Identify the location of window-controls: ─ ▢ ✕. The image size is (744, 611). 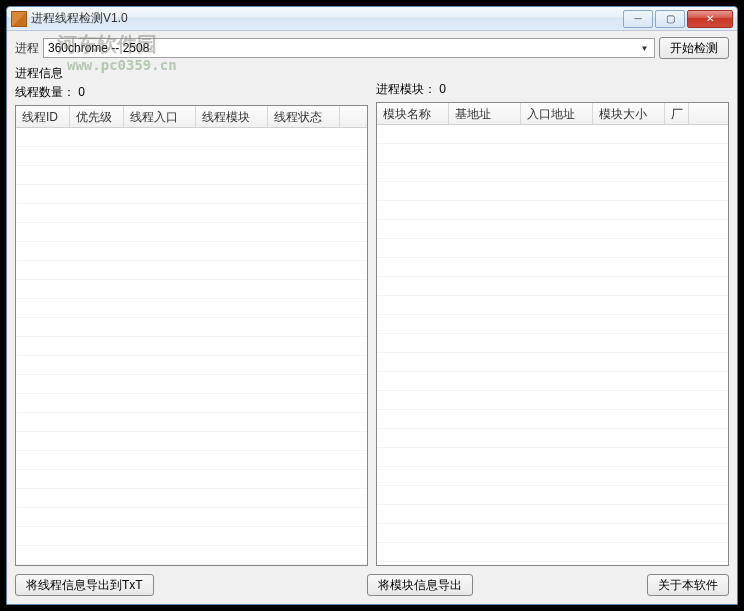
(678, 19).